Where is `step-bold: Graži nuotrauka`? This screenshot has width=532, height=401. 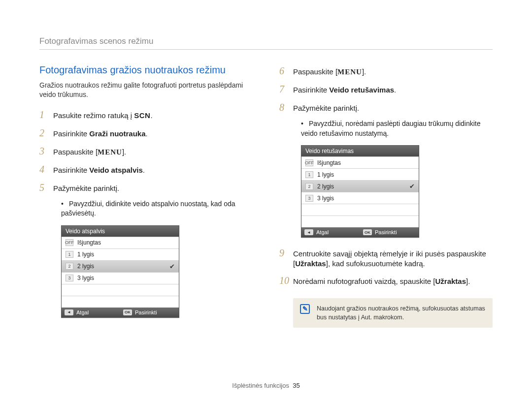 step-bold: Graži nuotrauka is located at coordinates (117, 134).